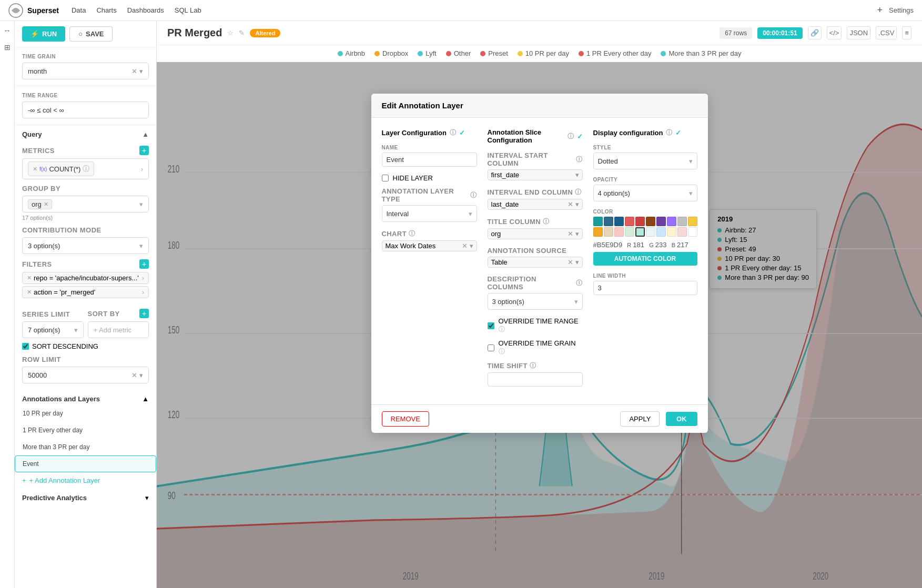 The image size is (922, 588). What do you see at coordinates (645, 259) in the screenshot?
I see `auto-color-button: AUTOMATIC COLOR` at bounding box center [645, 259].